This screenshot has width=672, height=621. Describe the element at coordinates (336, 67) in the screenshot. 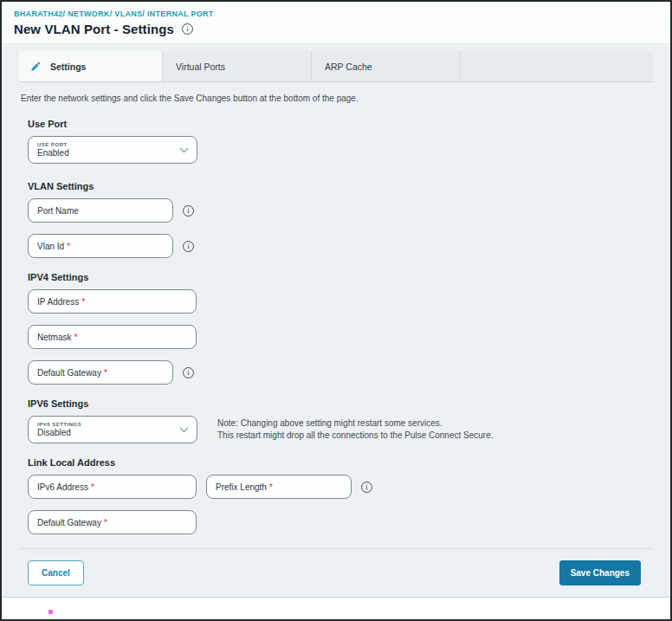

I see `tab-bar: Settings Virtual Ports ARP Cache` at that location.